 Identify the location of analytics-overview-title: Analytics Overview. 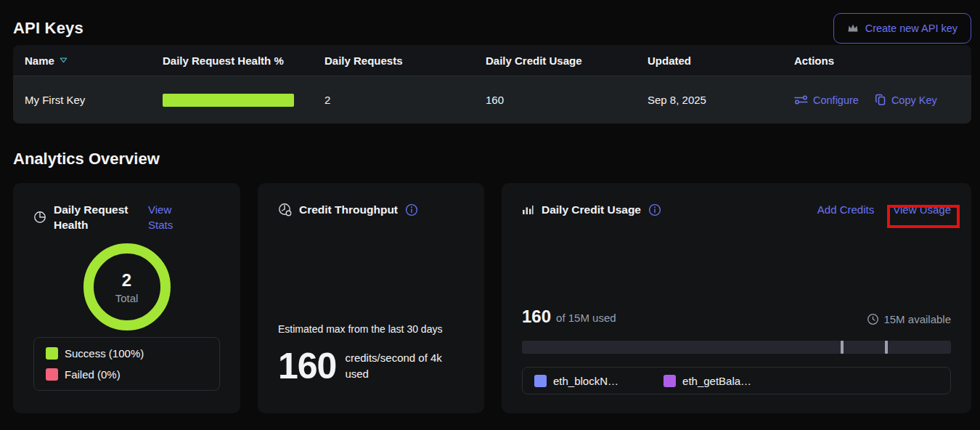
(492, 159).